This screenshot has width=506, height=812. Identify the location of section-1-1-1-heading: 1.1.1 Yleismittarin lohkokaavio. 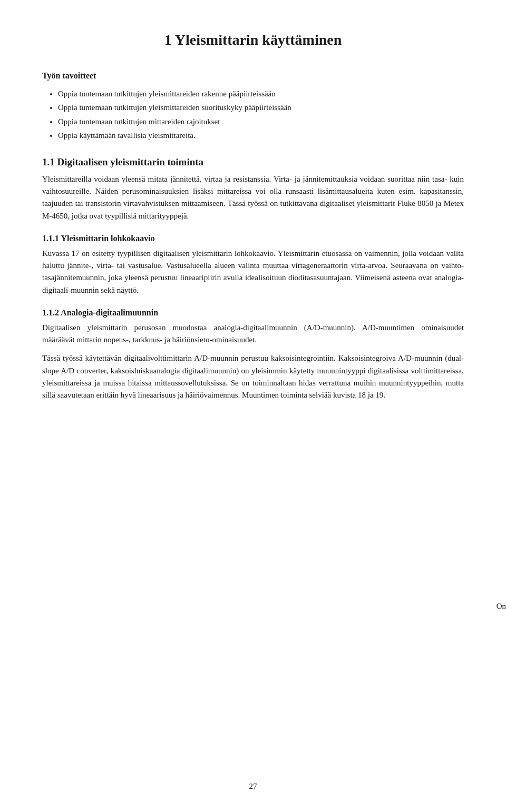
(253, 239).